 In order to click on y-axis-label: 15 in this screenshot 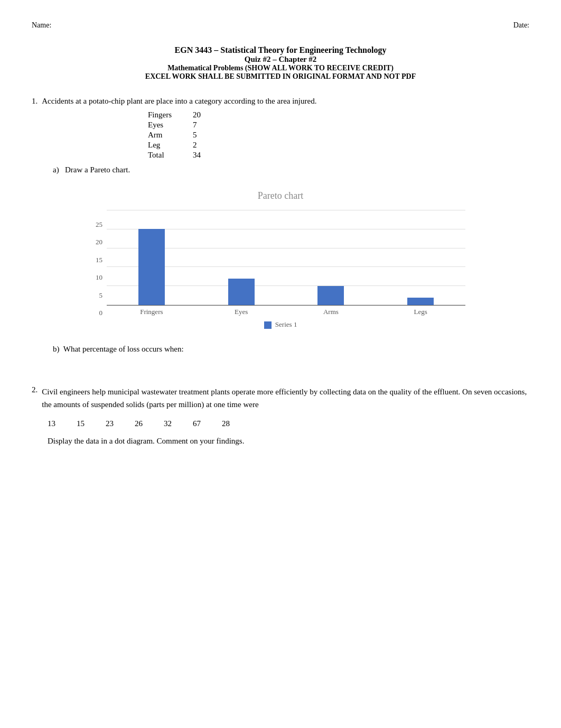, I will do `click(99, 260)`.